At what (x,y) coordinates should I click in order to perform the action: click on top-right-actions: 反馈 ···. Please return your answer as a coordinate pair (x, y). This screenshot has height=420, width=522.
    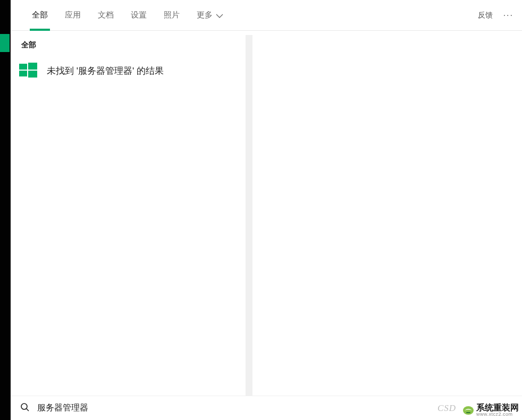
    Looking at the image, I should click on (500, 15).